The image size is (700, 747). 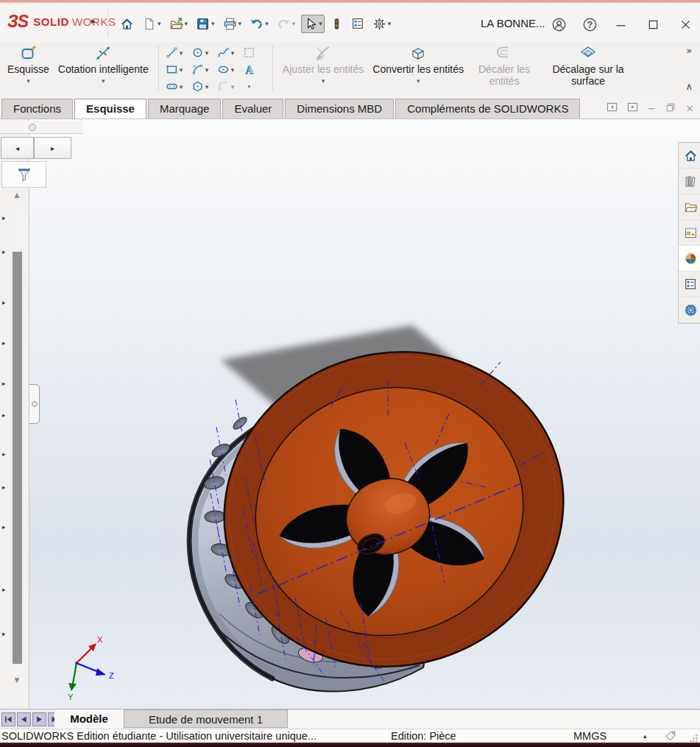 What do you see at coordinates (255, 53) in the screenshot?
I see `lasso-icon` at bounding box center [255, 53].